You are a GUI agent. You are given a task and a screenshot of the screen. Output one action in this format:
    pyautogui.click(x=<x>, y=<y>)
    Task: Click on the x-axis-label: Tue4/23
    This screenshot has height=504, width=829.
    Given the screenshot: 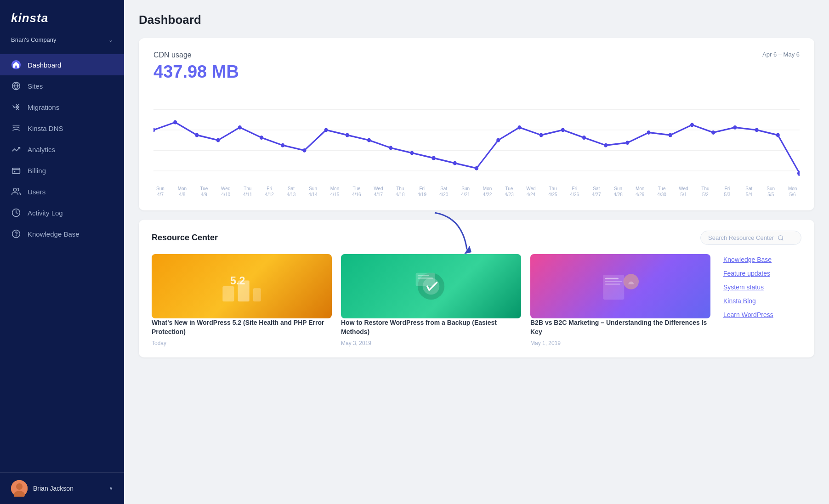 What is the action you would take?
    pyautogui.click(x=509, y=192)
    